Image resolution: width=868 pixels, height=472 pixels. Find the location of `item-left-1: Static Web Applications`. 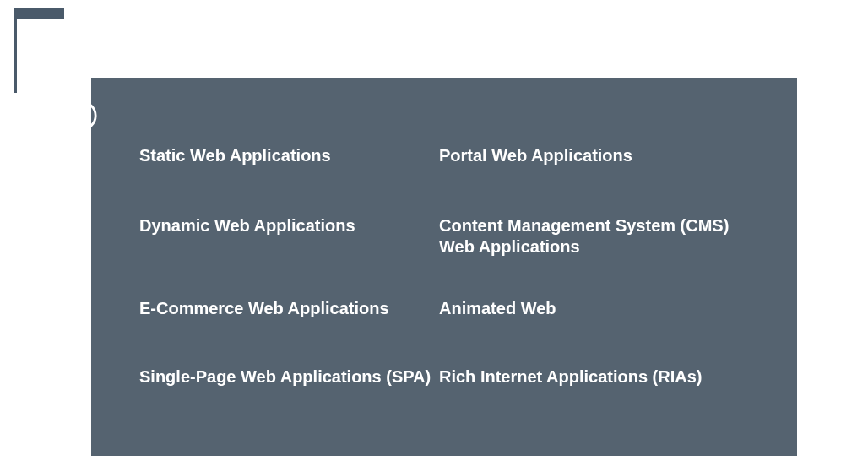

item-left-1: Static Web Applications is located at coordinates (289, 155).